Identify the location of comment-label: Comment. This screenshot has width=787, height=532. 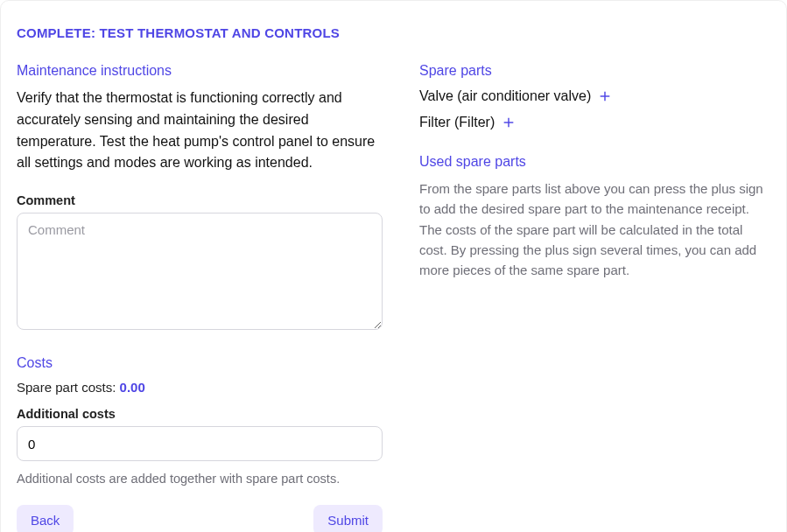
(200, 200).